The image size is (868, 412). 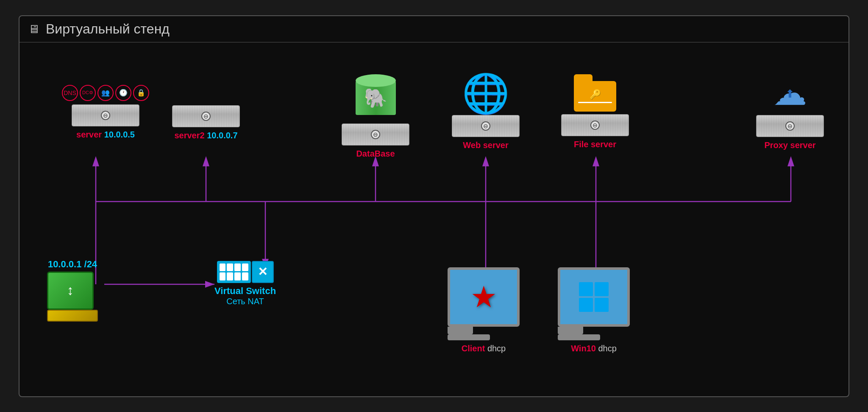 What do you see at coordinates (376, 98) in the screenshot?
I see `db-icon-wrap: 🐘` at bounding box center [376, 98].